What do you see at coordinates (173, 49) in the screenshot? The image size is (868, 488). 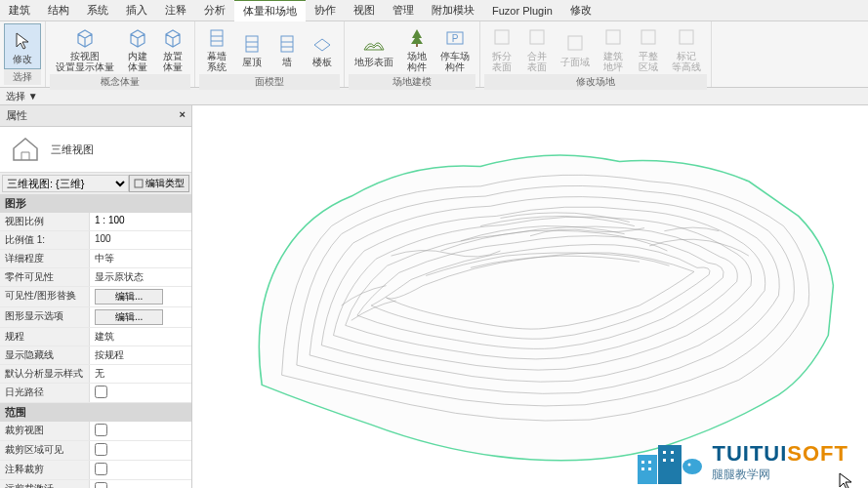 I see `ribbon-放置体量: 放置体量` at bounding box center [173, 49].